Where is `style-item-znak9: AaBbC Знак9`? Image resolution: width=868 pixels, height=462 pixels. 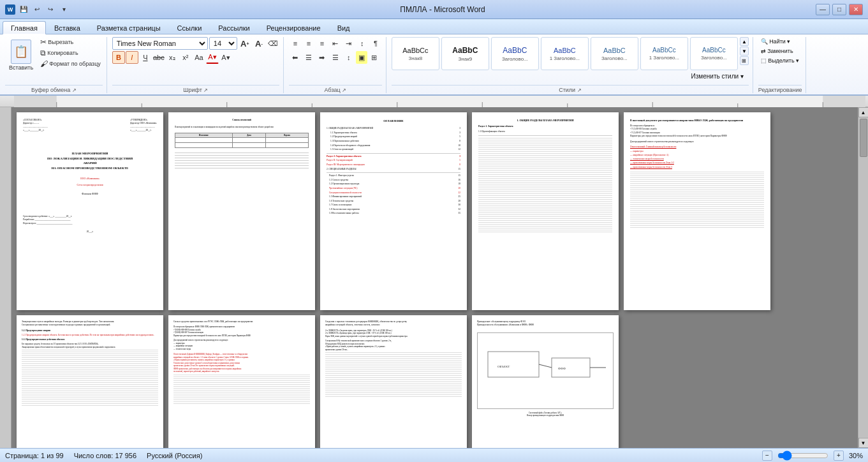 style-item-znak9: AaBbC Знак9 is located at coordinates (466, 54).